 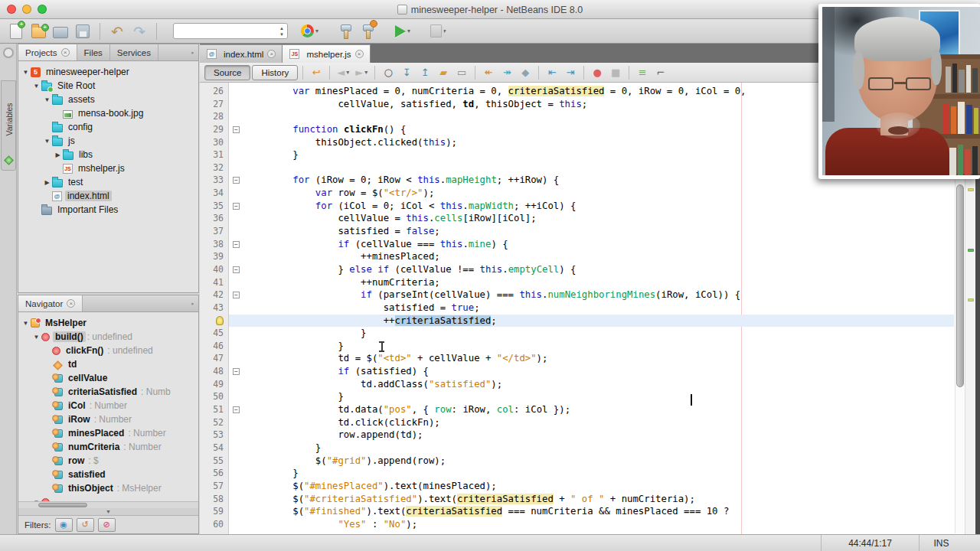 I want to click on project-item-assets: ▼assets, so click(x=121, y=99).